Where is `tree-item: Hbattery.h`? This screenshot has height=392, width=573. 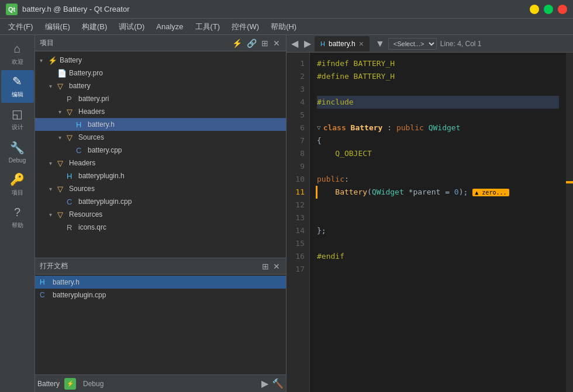
tree-item: Hbattery.h is located at coordinates (160, 124).